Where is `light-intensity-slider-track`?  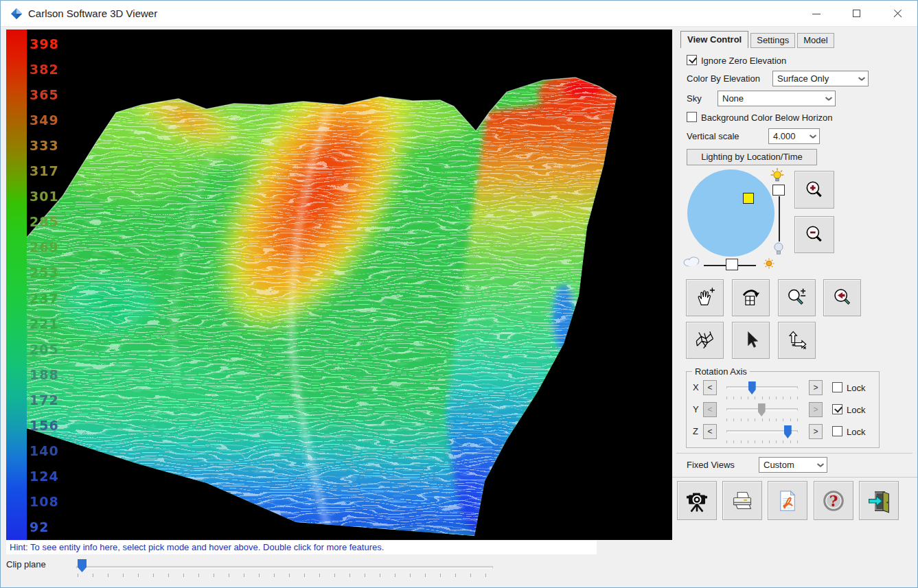 light-intensity-slider-track is located at coordinates (779, 219).